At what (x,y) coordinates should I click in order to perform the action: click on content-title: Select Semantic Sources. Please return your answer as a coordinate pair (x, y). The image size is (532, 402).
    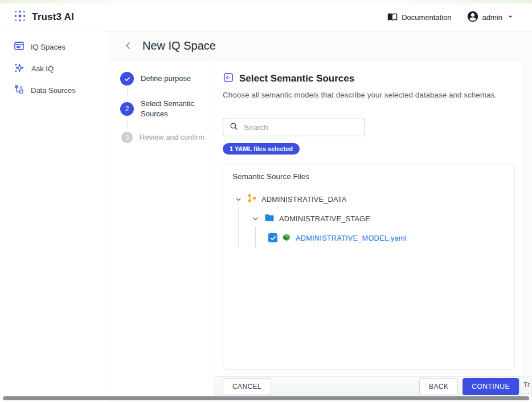
    Looking at the image, I should click on (297, 79).